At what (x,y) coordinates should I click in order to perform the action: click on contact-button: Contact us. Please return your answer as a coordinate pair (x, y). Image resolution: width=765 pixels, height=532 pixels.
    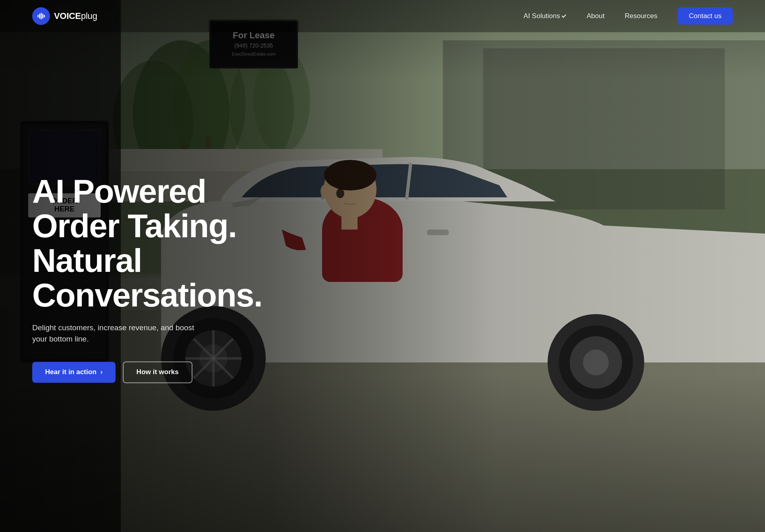
    Looking at the image, I should click on (705, 16).